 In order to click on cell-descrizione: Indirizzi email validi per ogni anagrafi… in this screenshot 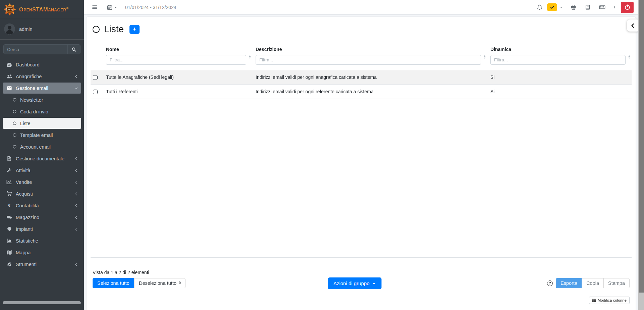, I will do `click(370, 77)`.